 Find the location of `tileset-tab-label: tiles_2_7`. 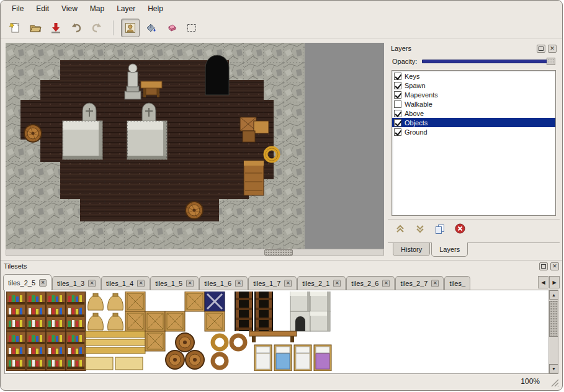

tileset-tab-label: tiles_2_7 is located at coordinates (414, 283).